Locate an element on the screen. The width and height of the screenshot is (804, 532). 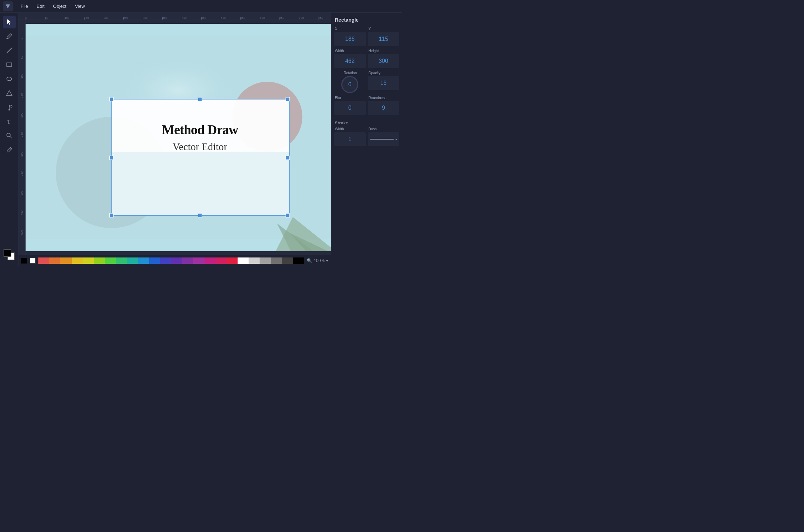
ruler-vertical: 0 50 100 150 200 250 300 350 400 450 500 is located at coordinates (22, 137).